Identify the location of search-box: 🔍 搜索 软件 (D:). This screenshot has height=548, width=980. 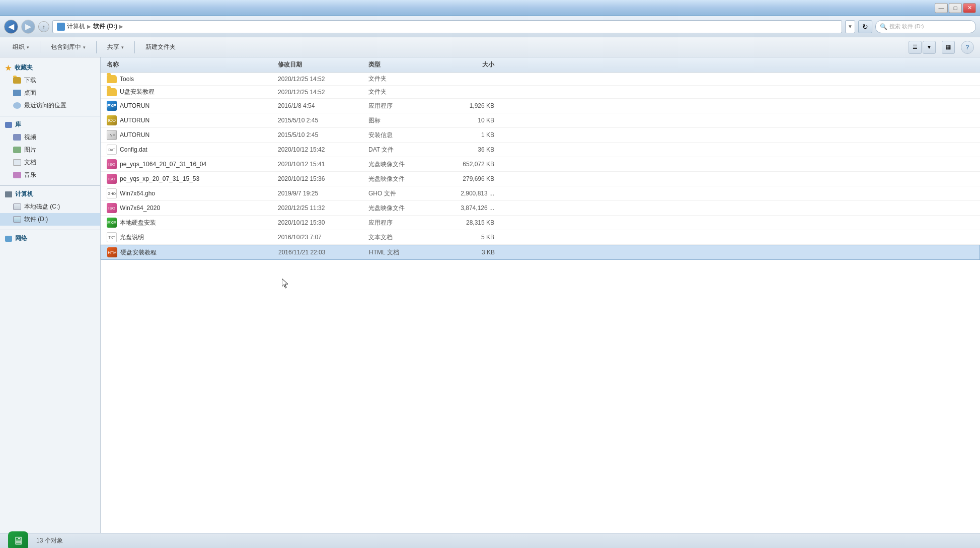
(926, 27).